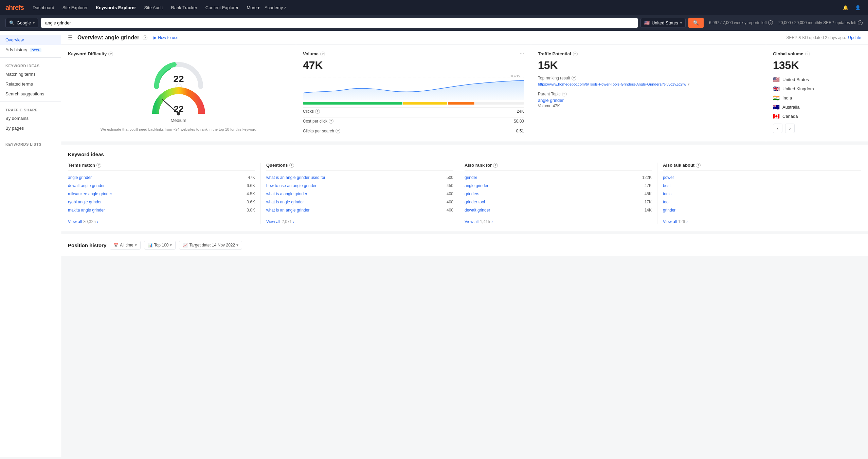 The height and width of the screenshot is (459, 868). I want to click on volume-metrics: Clicks ? 24K Cost per click ? $0.80, so click(414, 121).